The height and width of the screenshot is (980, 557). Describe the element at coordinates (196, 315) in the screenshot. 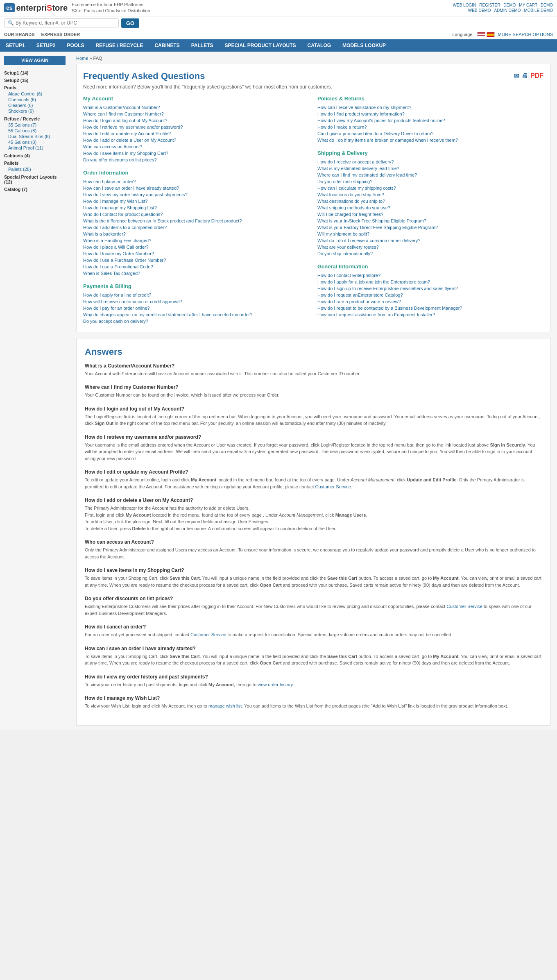

I see `faq-link: Why do charges appear on my credit card …` at that location.